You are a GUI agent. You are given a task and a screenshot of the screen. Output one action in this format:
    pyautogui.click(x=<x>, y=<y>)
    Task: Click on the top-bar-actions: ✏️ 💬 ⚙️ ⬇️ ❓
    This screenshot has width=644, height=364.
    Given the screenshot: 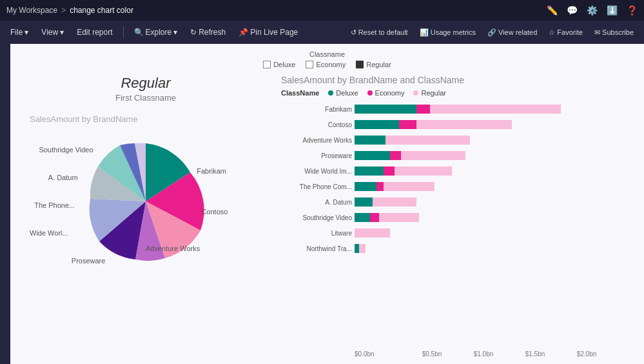 What is the action you would take?
    pyautogui.click(x=592, y=10)
    